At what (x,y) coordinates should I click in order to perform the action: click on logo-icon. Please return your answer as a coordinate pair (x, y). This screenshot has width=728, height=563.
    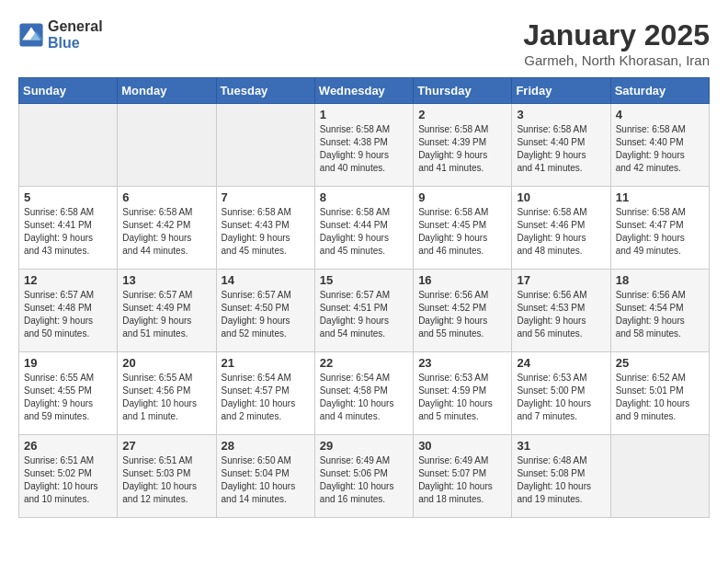
    Looking at the image, I should click on (31, 35).